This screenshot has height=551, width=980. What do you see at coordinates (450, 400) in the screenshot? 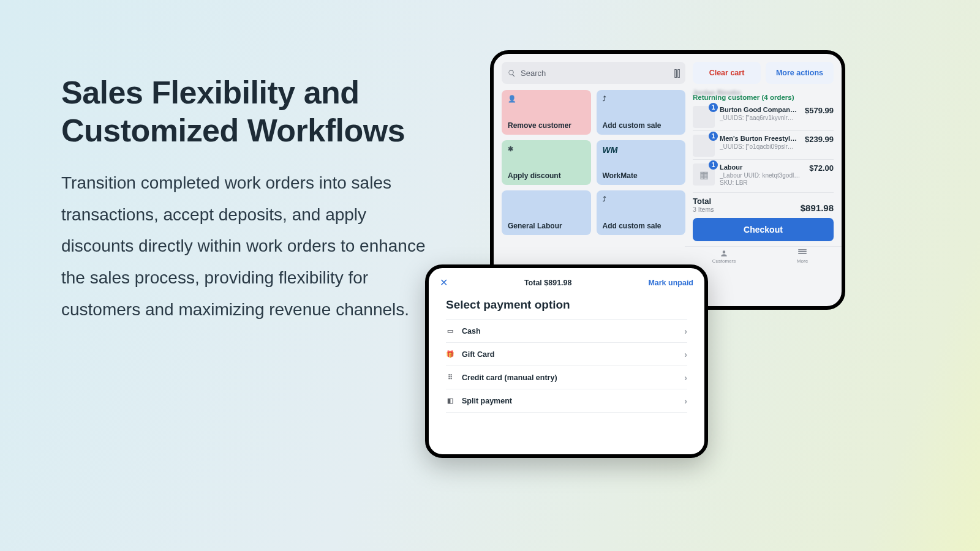
I see `split-icon: ◧` at bounding box center [450, 400].